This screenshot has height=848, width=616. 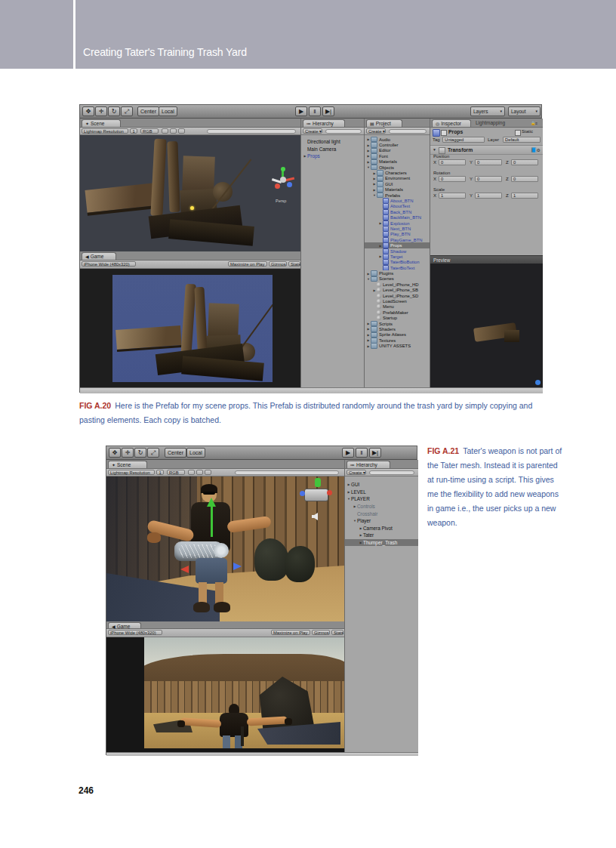 What do you see at coordinates (397, 228) in the screenshot?
I see `tree-item-next-btn: Next_BTN` at bounding box center [397, 228].